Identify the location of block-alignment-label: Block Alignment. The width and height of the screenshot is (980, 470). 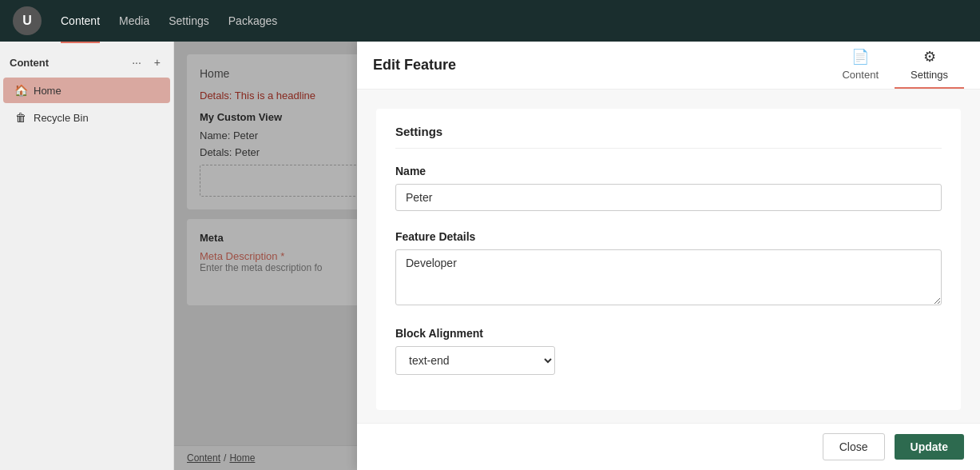
(669, 333).